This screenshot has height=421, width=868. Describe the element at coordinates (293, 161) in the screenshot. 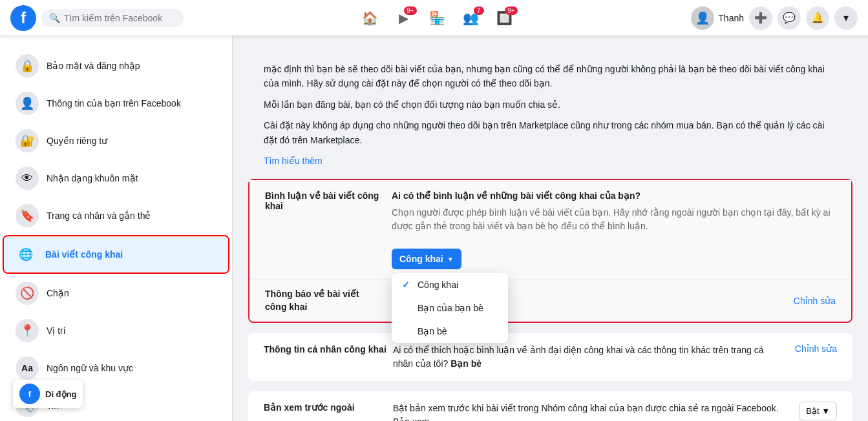

I see `learn-more-link: Tìm hiểu thêm` at that location.